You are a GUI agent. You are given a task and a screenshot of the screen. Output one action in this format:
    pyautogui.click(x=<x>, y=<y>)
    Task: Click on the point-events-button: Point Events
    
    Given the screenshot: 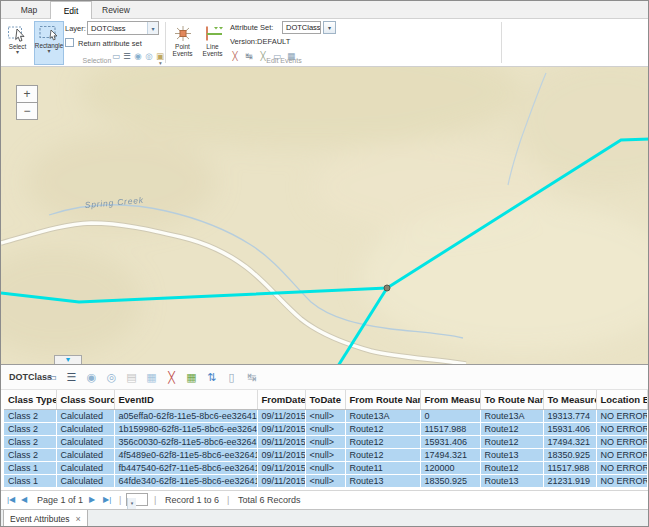 What is the action you would take?
    pyautogui.click(x=182, y=44)
    